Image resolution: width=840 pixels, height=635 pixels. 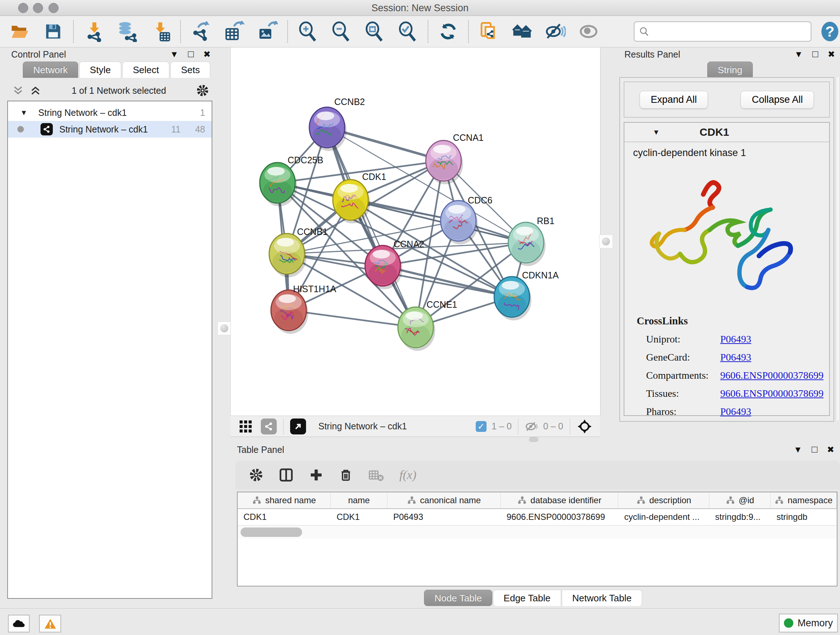 I want to click on node-RB1: RB1, so click(x=531, y=241).